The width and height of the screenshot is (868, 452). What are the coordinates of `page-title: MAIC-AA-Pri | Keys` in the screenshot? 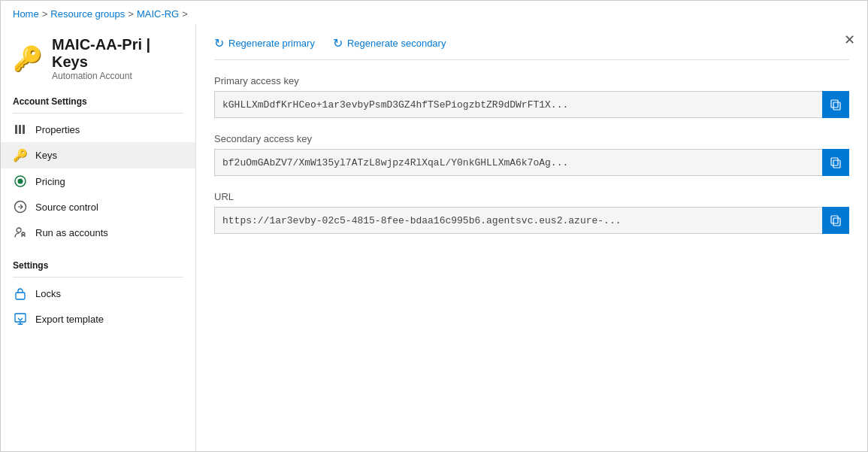 It's located at (117, 53).